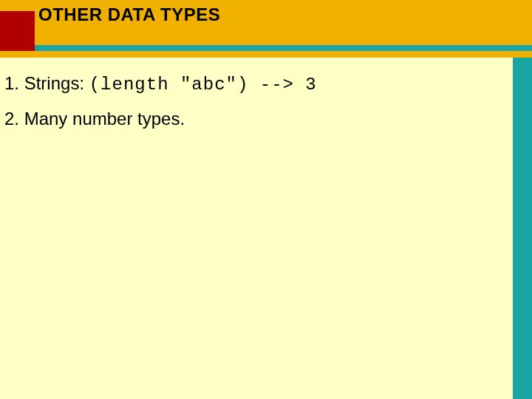  I want to click on line2-text: 2. Many number types., so click(95, 118).